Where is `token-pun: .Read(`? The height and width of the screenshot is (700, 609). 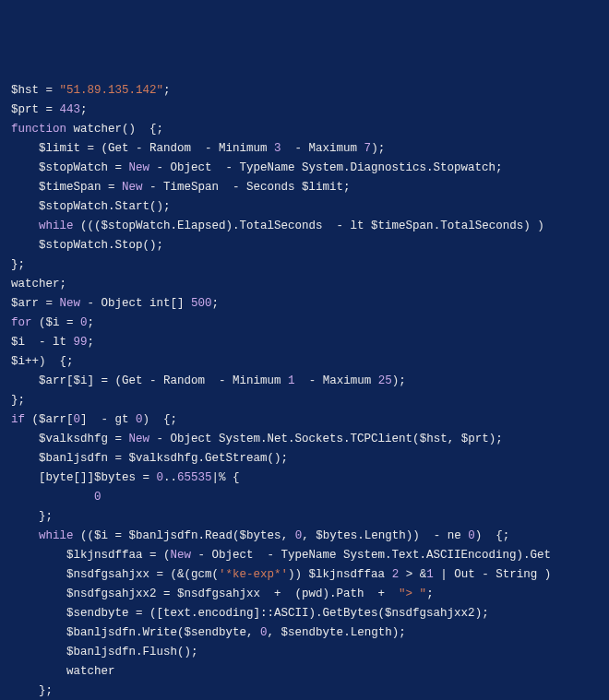
token-pun: .Read( is located at coordinates (220, 536).